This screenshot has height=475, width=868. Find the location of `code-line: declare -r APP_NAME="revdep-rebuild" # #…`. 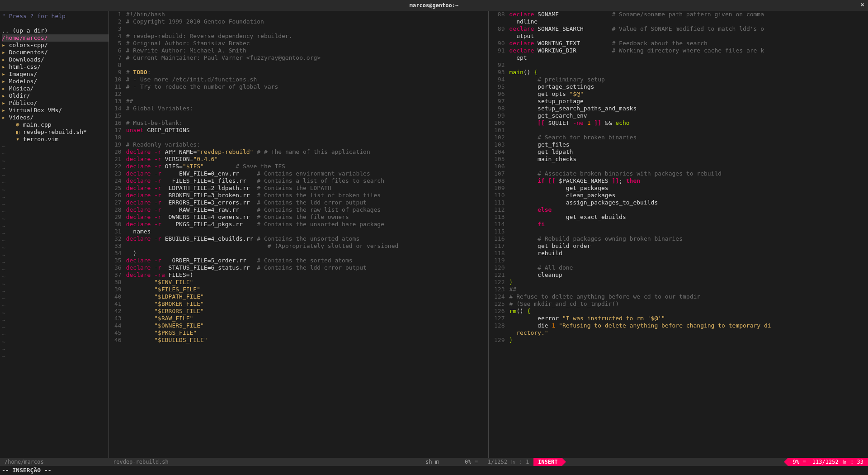

code-line: declare -r APP_NAME="revdep-rebuild" # #… is located at coordinates (307, 152).